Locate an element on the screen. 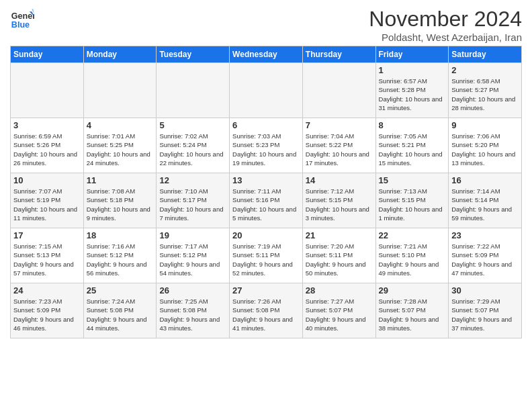  day-number: 18 is located at coordinates (120, 235).